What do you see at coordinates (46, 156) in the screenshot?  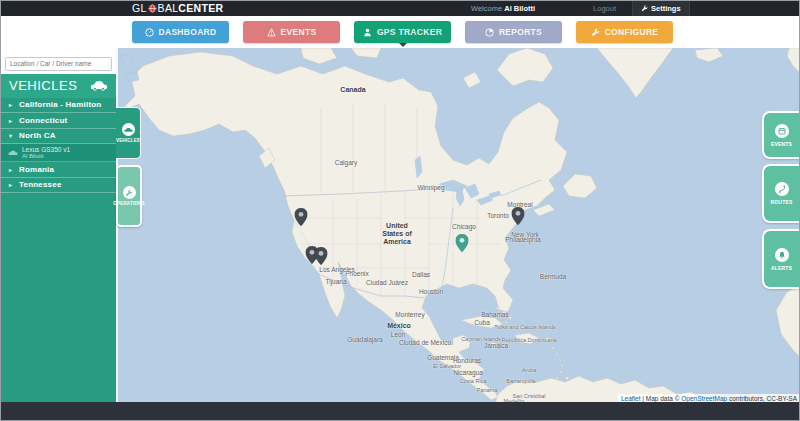 I see `vehicle-driver: Al Bilotti` at bounding box center [46, 156].